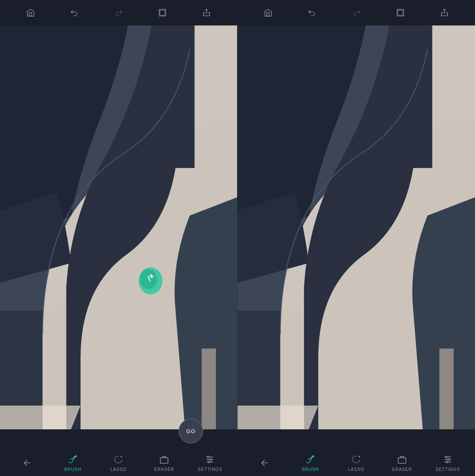  I want to click on lasso-label: LASSO, so click(118, 469).